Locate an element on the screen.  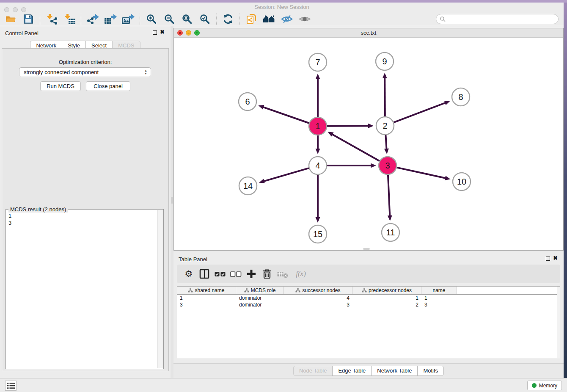
close-view-button: ✕ is located at coordinates (180, 33).